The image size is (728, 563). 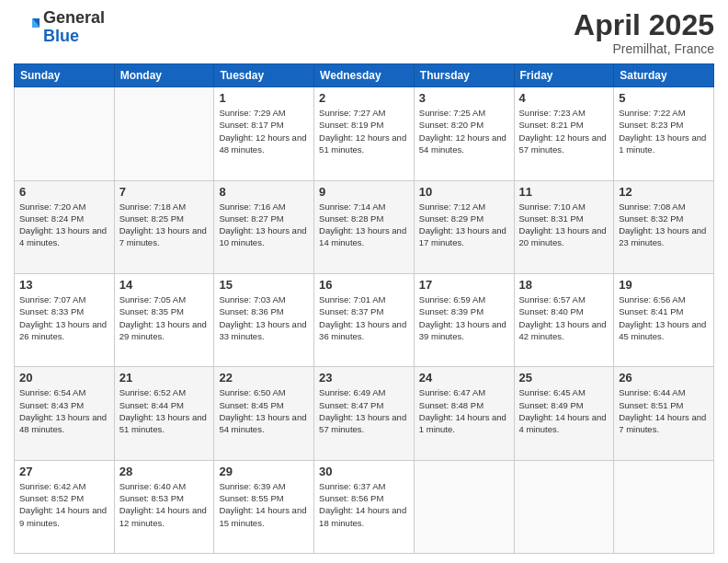 I want to click on logo: General Blue, so click(x=59, y=28).